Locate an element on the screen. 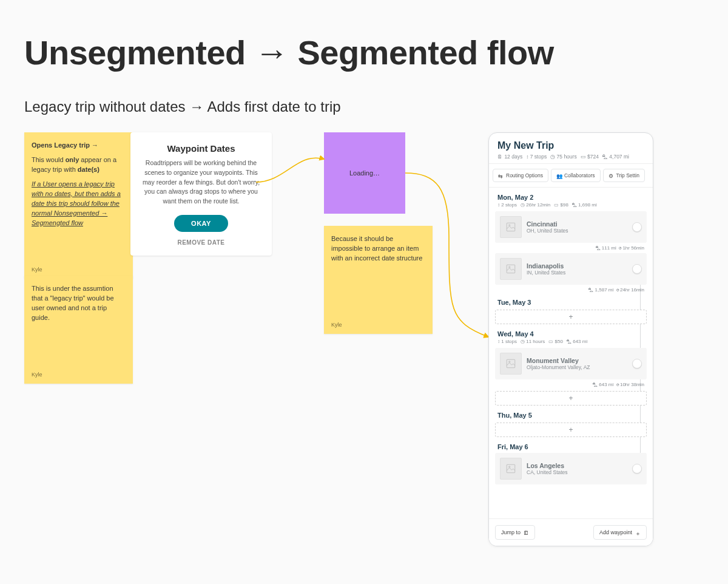 This screenshot has height=584, width=728. loading-tile: Loading… is located at coordinates (365, 173).